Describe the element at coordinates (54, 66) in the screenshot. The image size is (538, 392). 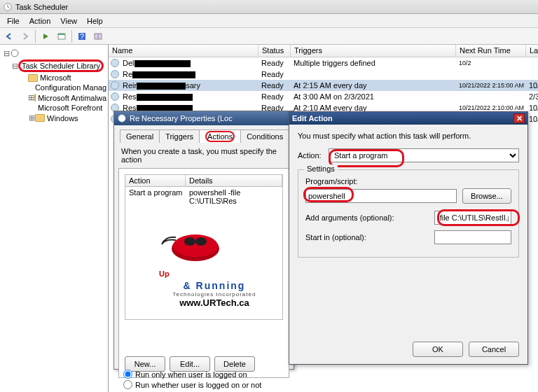
I see `tree-library: ⊟Task Scheduler Library` at that location.